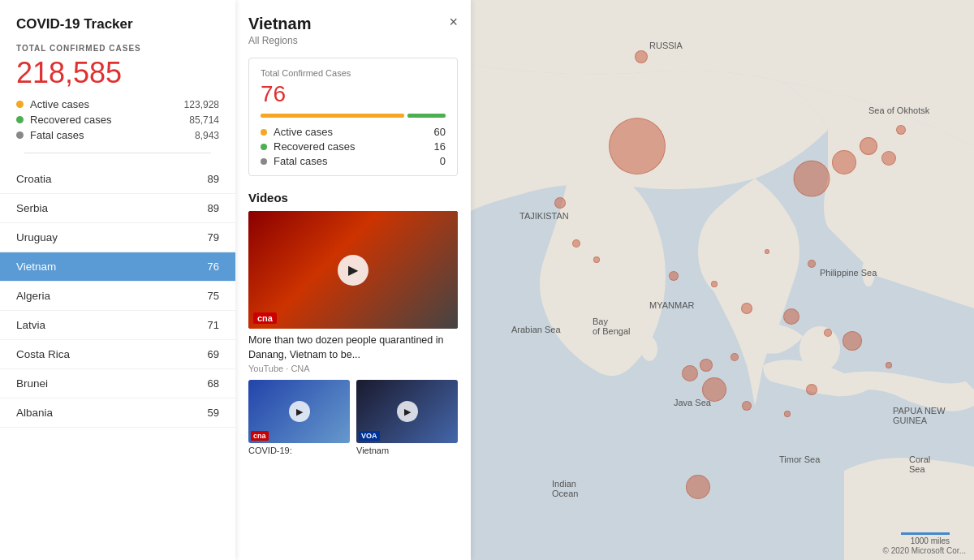 Image resolution: width=974 pixels, height=560 pixels. Describe the element at coordinates (118, 73) in the screenshot. I see `total-confirmed-count: 218,585` at that location.